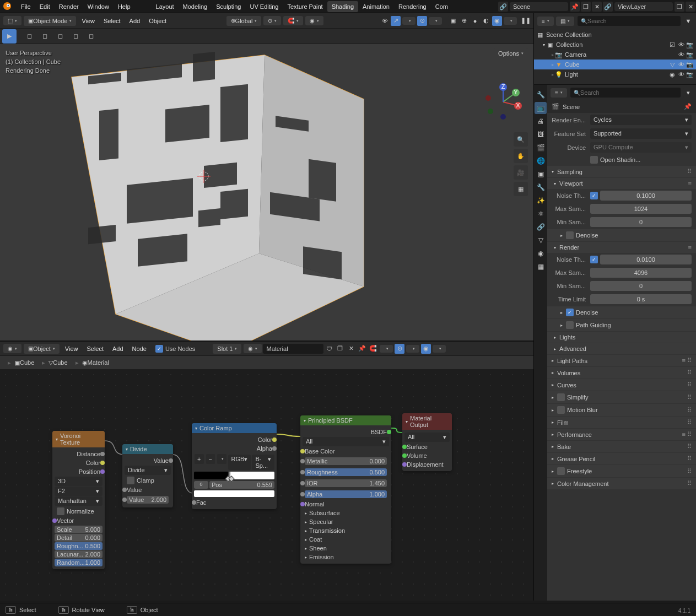 The image size is (696, 616). Describe the element at coordinates (272, 21) in the screenshot. I see `pivot-dropdown: ⊙▾` at that location.